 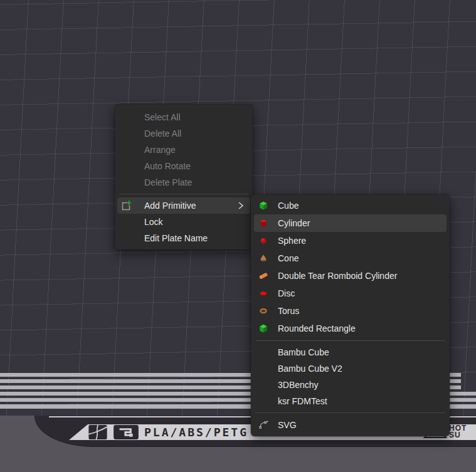 What do you see at coordinates (350, 328) in the screenshot?
I see `menu-item-rounded-rectangle: Rounded Rectangle` at bounding box center [350, 328].